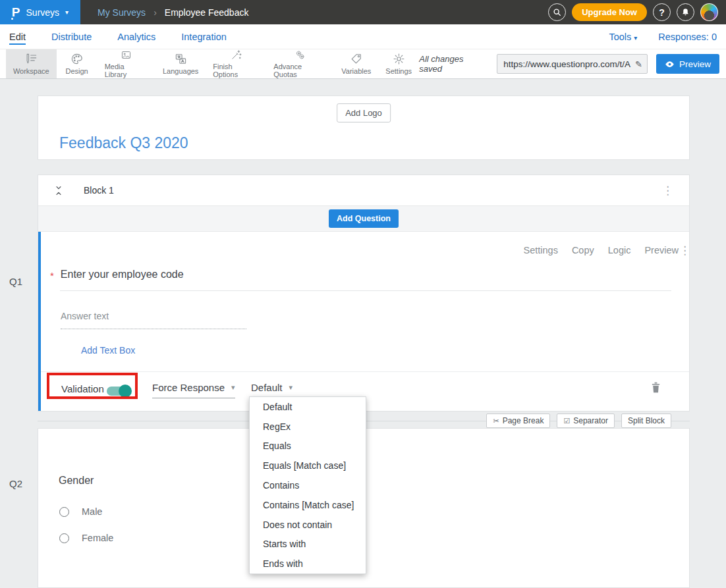 This screenshot has height=588, width=726. Describe the element at coordinates (495, 421) in the screenshot. I see `scissors-icon: ✂` at that location.